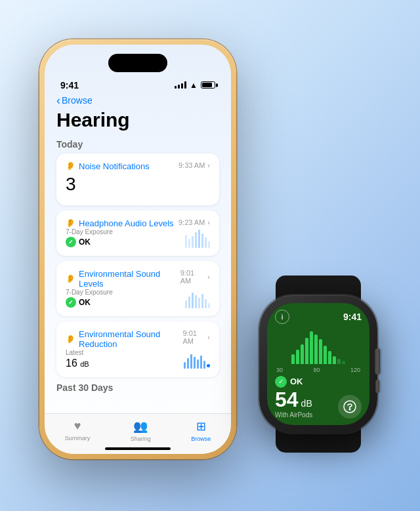 This screenshot has height=511, width=420. What do you see at coordinates (138, 279) in the screenshot?
I see `card-header: 👂 Environmental Sound Levels 9:01 AM ›` at bounding box center [138, 279].